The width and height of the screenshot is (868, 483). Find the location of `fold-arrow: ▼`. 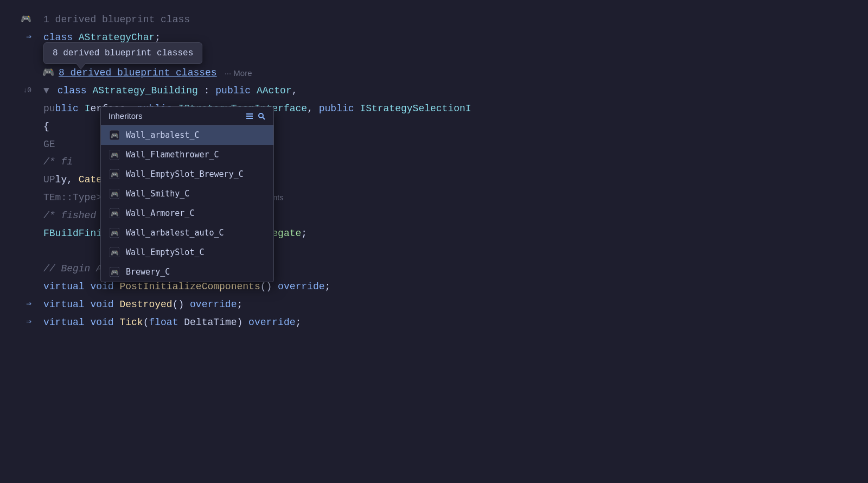

fold-arrow: ▼ is located at coordinates (47, 91).